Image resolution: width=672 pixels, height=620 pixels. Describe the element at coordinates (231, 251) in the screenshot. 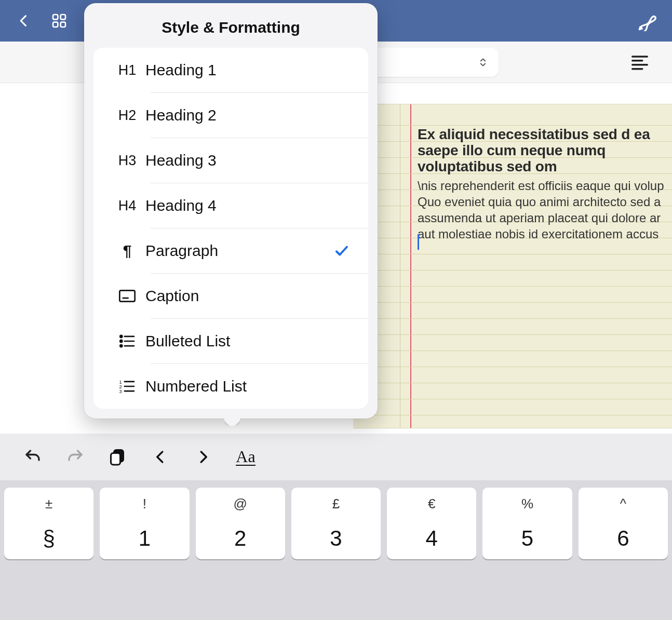

I see `style-option-paragraph: ¶ Paragraph` at that location.